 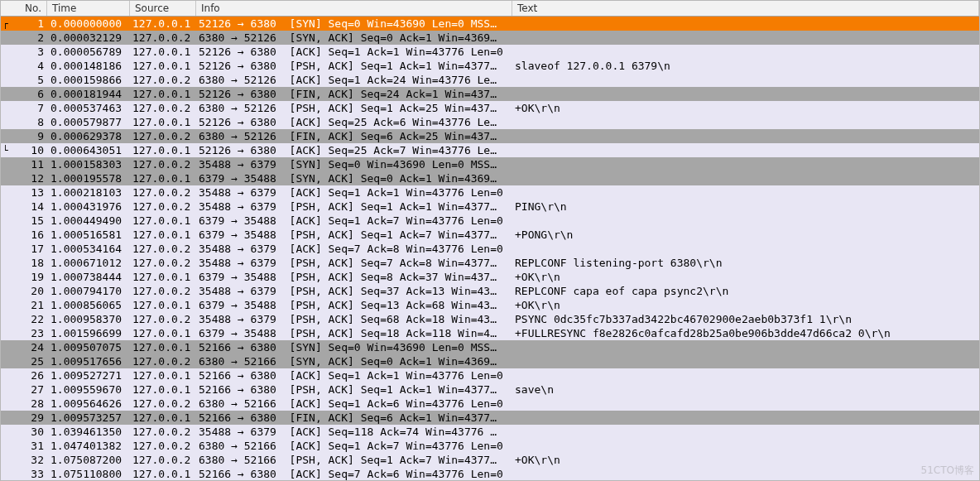 I want to click on packet-info: 52126 → 6380 [ACK] Seq=1 Ack=1 Win=43776…, so click(x=354, y=51).